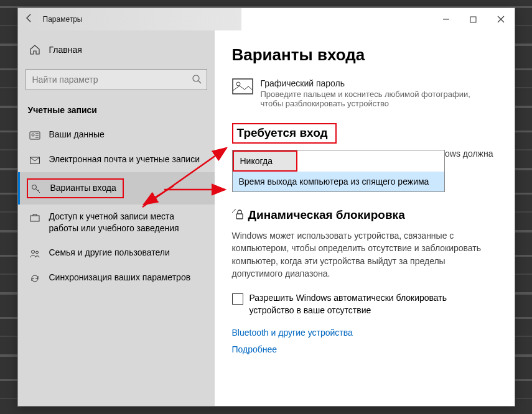 The height and width of the screenshot is (414, 532). What do you see at coordinates (197, 80) in the screenshot?
I see `search-icon` at bounding box center [197, 80].